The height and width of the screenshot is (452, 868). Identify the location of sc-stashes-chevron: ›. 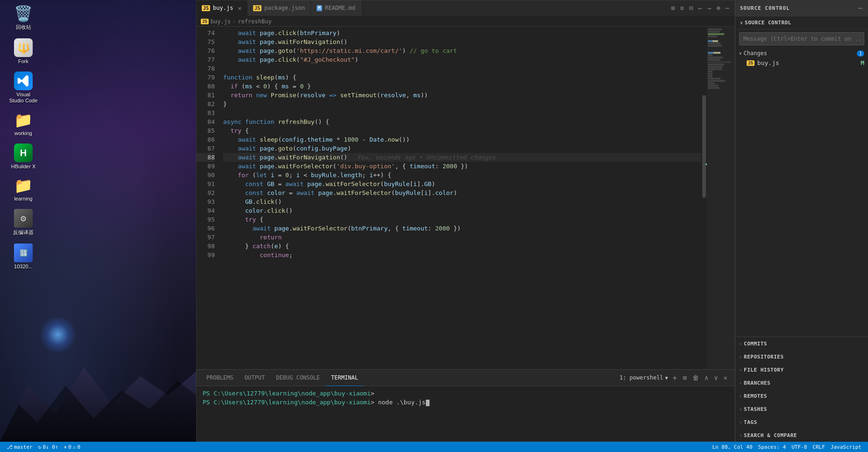
(741, 409).